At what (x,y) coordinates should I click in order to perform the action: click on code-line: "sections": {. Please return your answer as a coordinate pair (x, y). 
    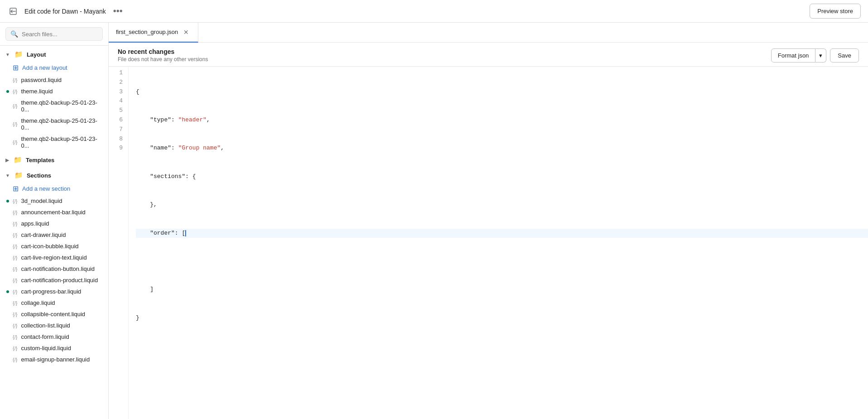
    Looking at the image, I should click on (502, 177).